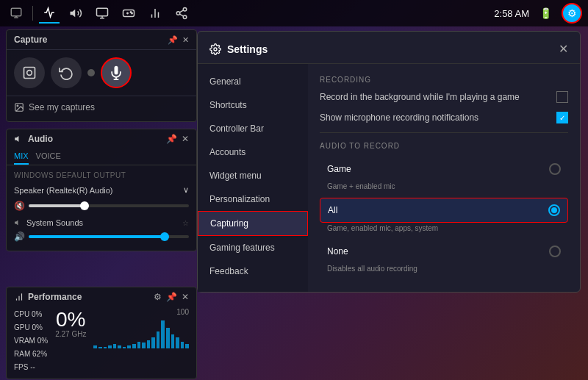 This screenshot has height=380, width=588. I want to click on tab-mix: MIX, so click(21, 157).